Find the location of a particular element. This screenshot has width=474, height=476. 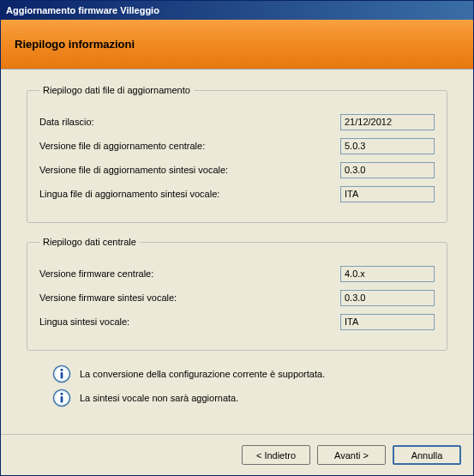

info-text-config: La conversione della configurazione corr… is located at coordinates (202, 374).